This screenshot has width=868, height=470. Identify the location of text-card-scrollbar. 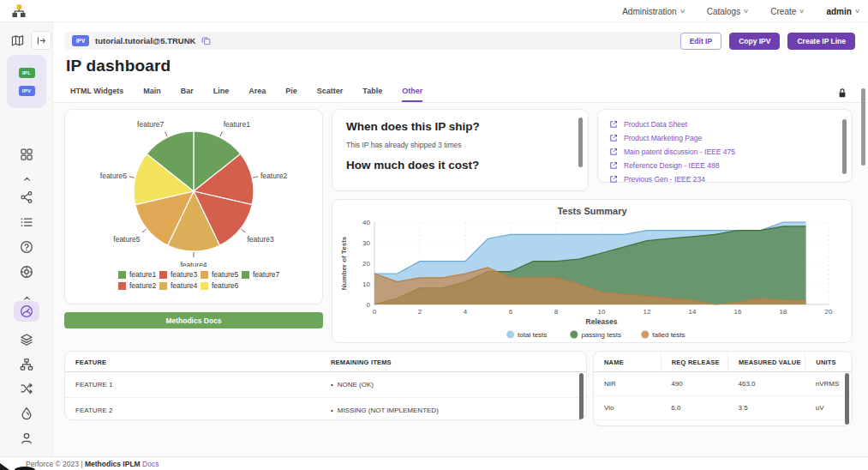
(581, 142).